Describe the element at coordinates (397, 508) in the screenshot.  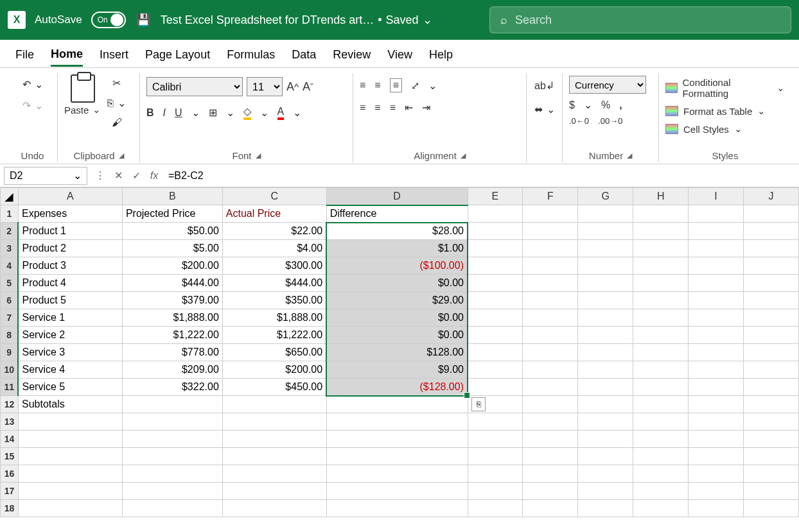
I see `cell-D18` at that location.